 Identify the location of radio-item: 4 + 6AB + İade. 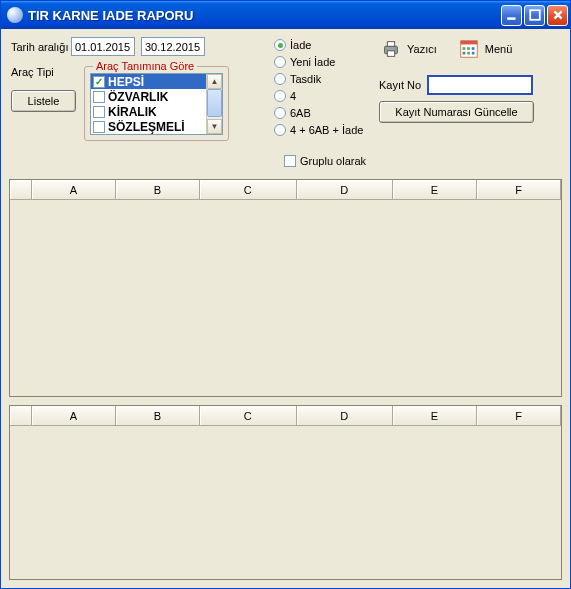
(320, 130).